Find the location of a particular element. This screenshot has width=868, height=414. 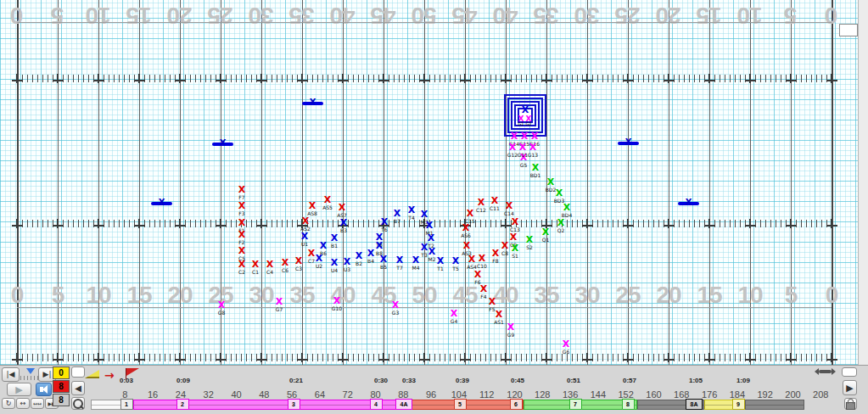

count-number: 160 is located at coordinates (654, 394).